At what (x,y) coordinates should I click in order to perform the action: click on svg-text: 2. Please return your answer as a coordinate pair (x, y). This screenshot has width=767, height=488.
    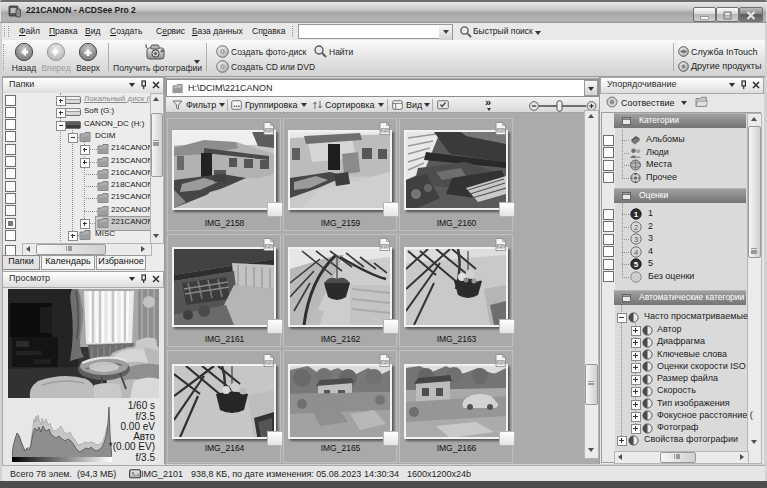
    Looking at the image, I should click on (636, 226).